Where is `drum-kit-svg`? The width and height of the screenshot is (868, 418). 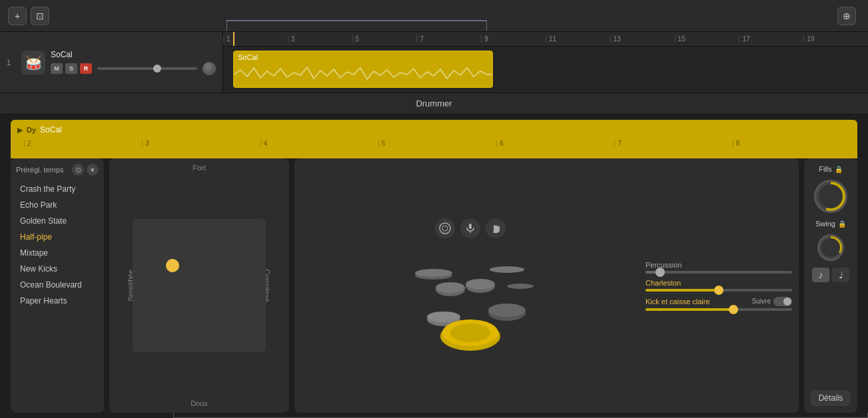
drum-kit-svg is located at coordinates (470, 300).